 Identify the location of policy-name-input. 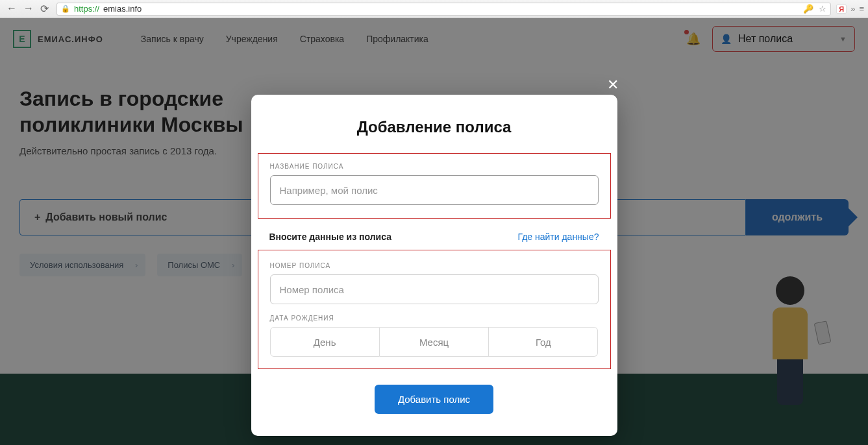
(434, 190).